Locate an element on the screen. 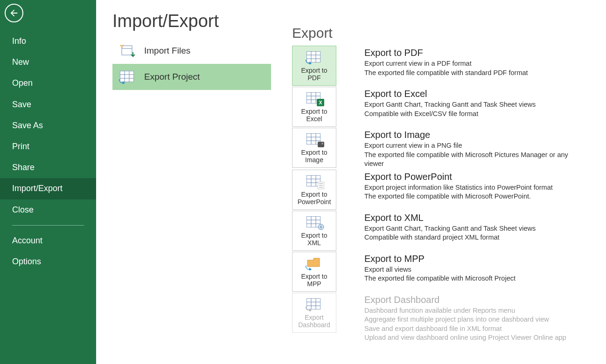 This screenshot has width=606, height=364. tile-label: Export toXML is located at coordinates (314, 239).